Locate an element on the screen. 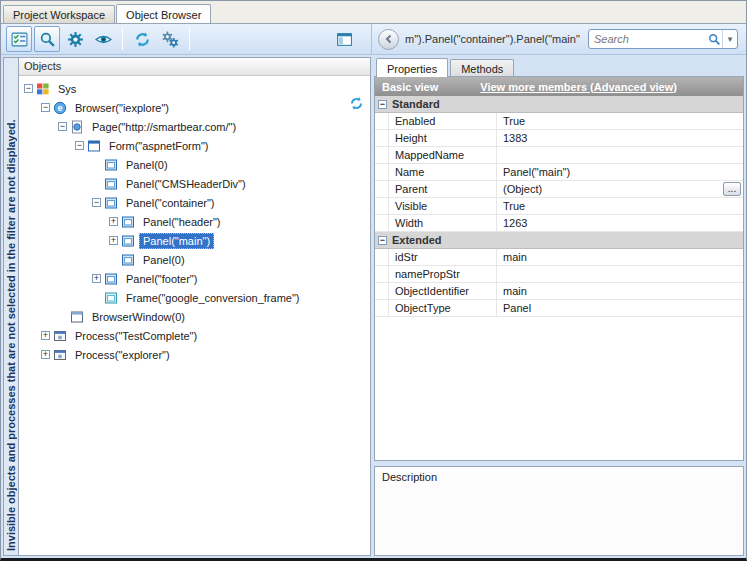 This screenshot has width=747, height=561. panel-window-icon is located at coordinates (344, 40).